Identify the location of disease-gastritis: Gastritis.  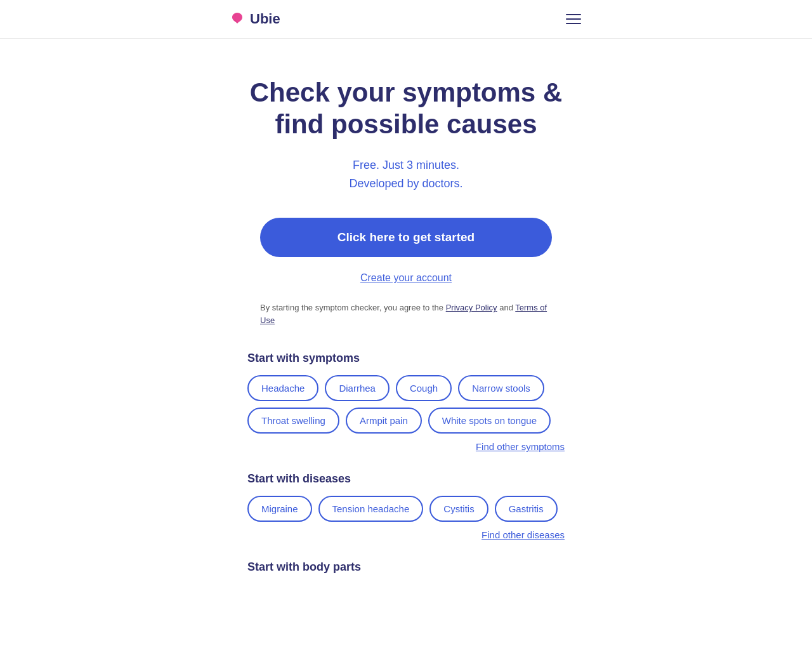
(527, 509).